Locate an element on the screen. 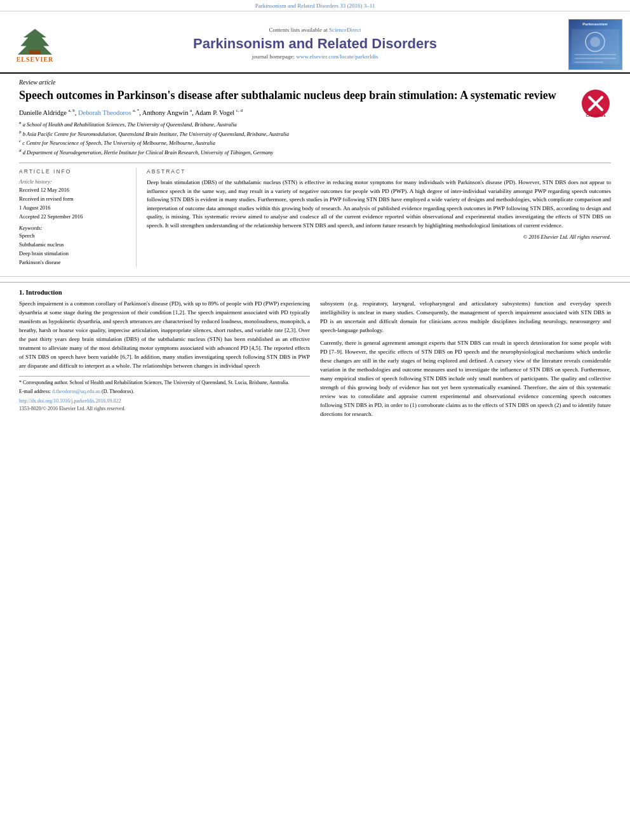 This screenshot has width=630, height=840. copyright-line: © 2016 Elsevier Ltd. All rights reserved… is located at coordinates (379, 237).